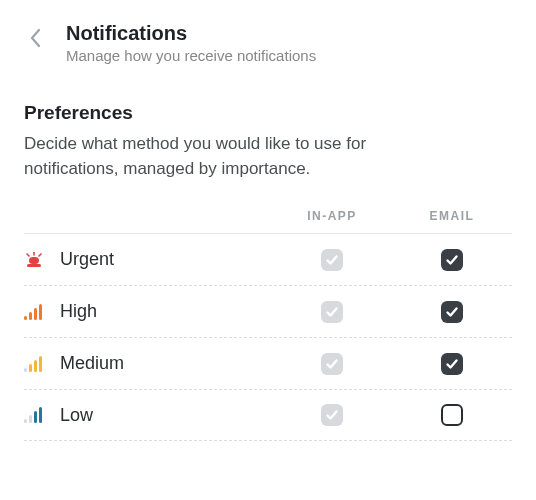 The width and height of the screenshot is (536, 500). I want to click on checkbox-medium-in-app, so click(332, 364).